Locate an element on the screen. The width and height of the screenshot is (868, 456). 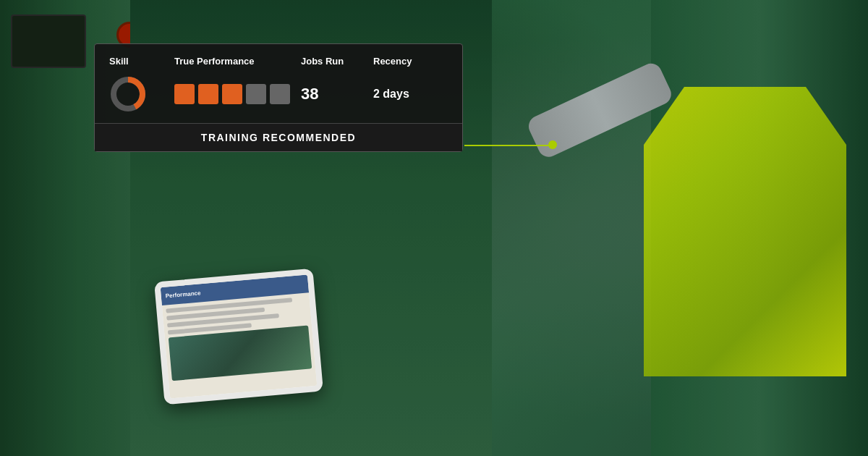
training-text: TRAINING RECOMMENDED is located at coordinates (278, 138).